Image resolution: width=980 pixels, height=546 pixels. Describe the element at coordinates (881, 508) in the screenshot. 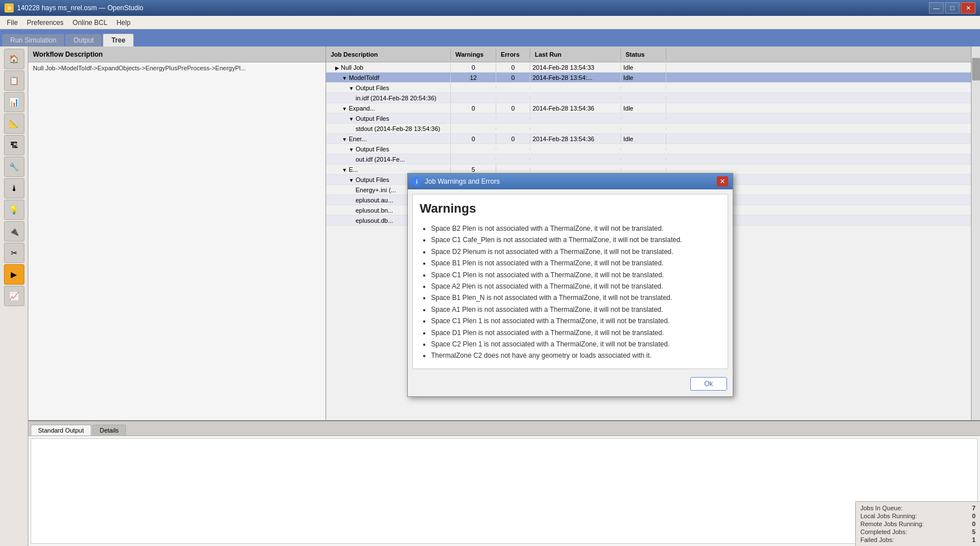

I see `jobs-in-queue-label: Jobs In Queue:` at that location.